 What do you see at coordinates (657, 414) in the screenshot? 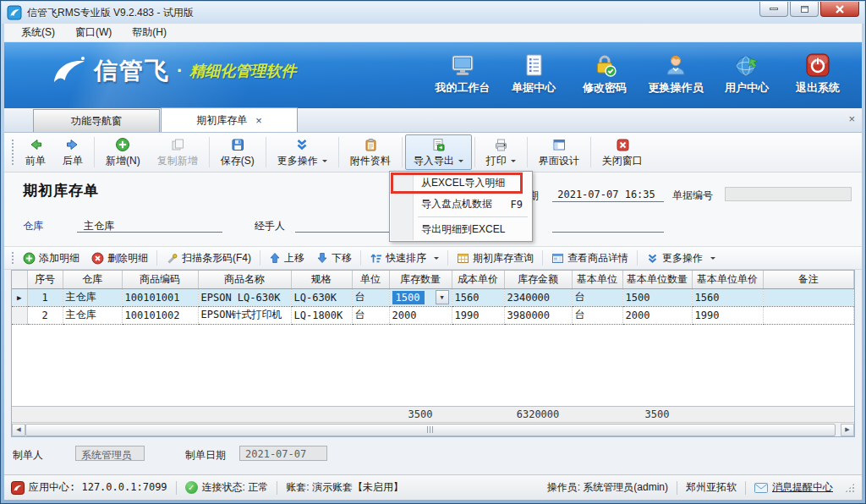
I see `total-base-quantity: 3500` at bounding box center [657, 414].